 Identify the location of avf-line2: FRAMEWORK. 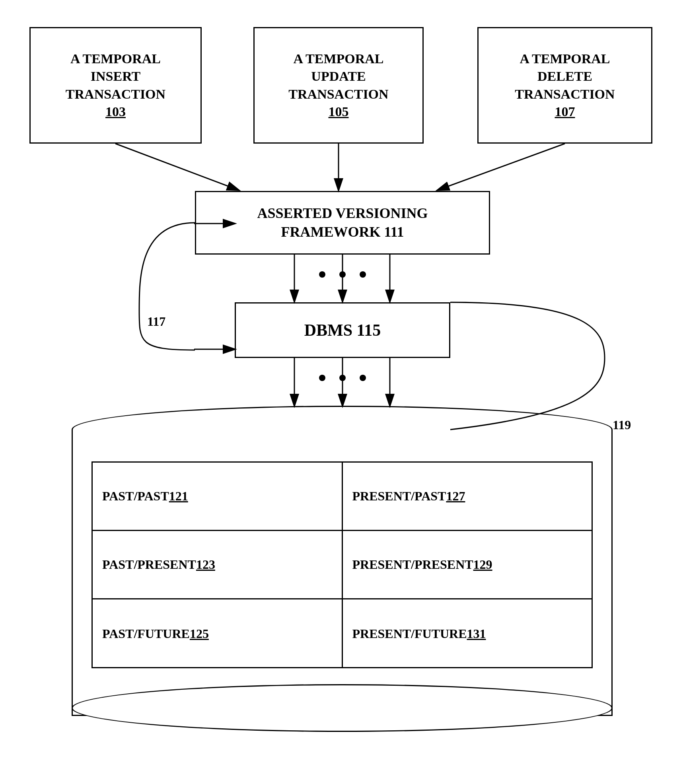
(331, 232).